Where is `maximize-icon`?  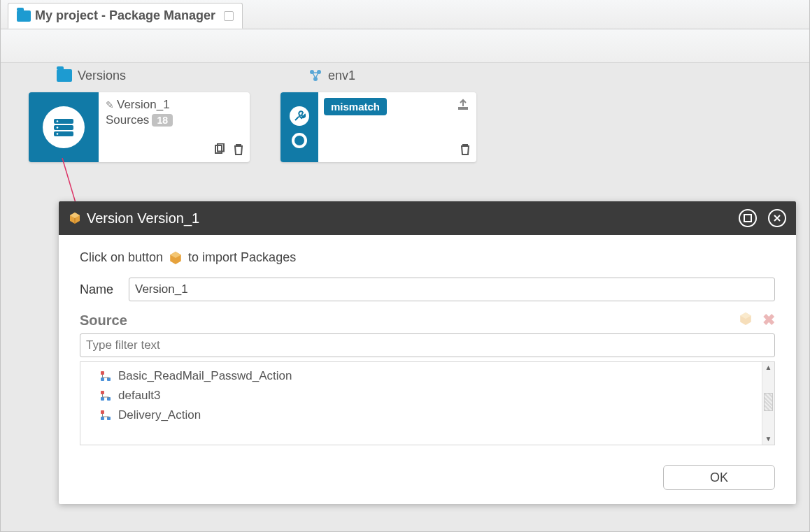 maximize-icon is located at coordinates (748, 218).